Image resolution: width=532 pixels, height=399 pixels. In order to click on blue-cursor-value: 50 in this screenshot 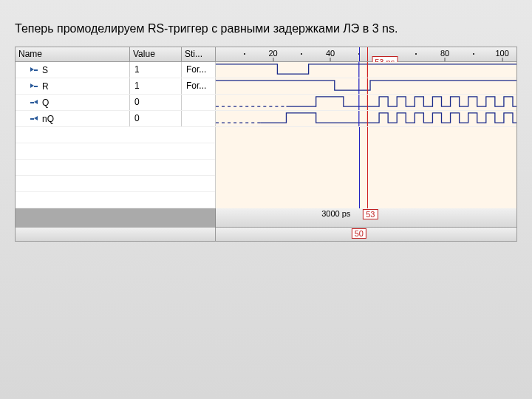, I will do `click(359, 233)`.